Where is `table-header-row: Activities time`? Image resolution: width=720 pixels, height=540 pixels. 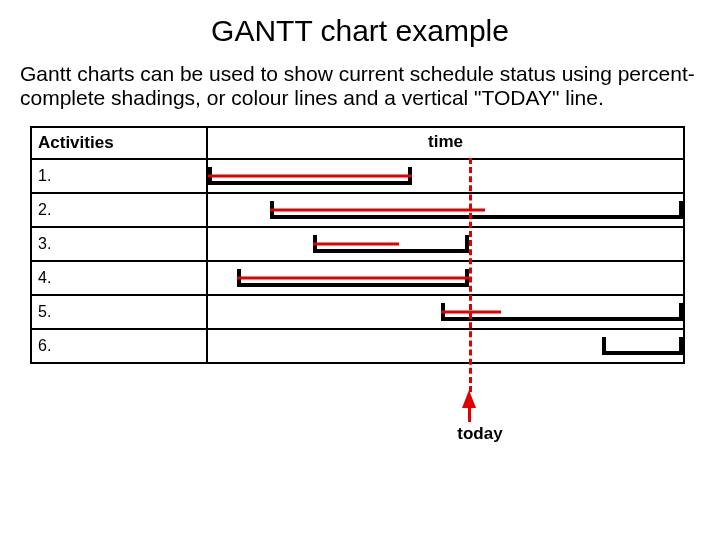
table-header-row: Activities time is located at coordinates (358, 143).